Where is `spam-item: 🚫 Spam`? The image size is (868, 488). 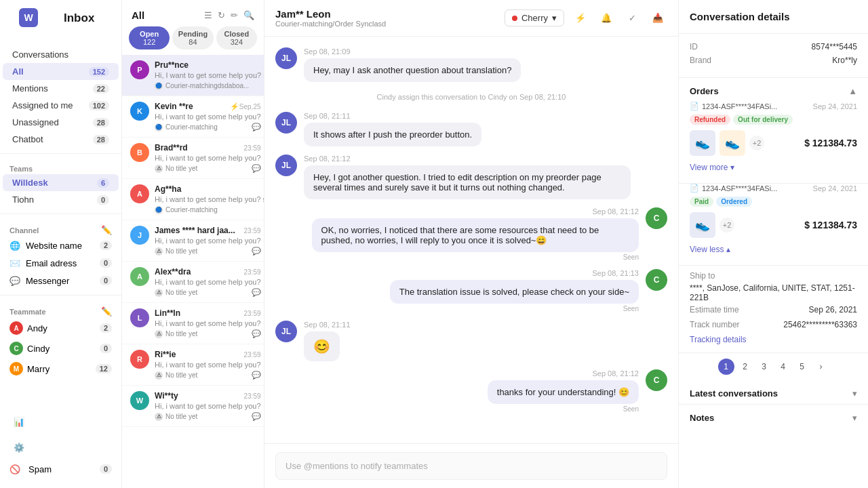
spam-item: 🚫 Spam is located at coordinates (31, 469).